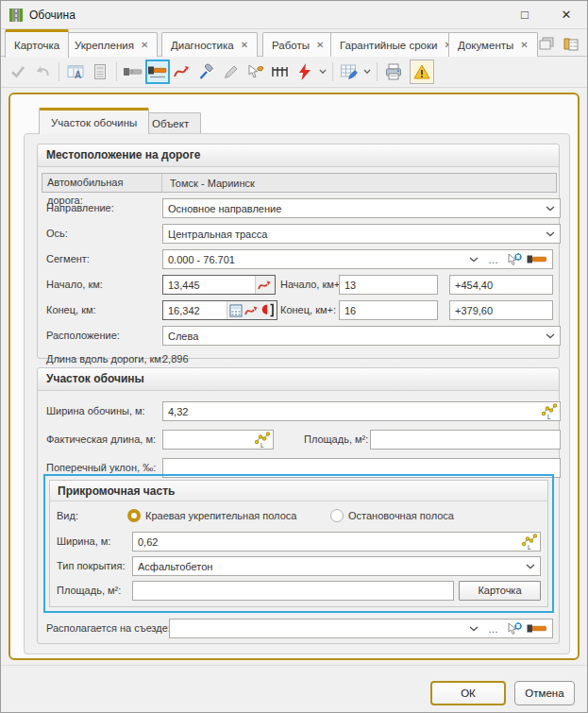  I want to click on table-edit-dropdown-chevron-icon, so click(367, 72).